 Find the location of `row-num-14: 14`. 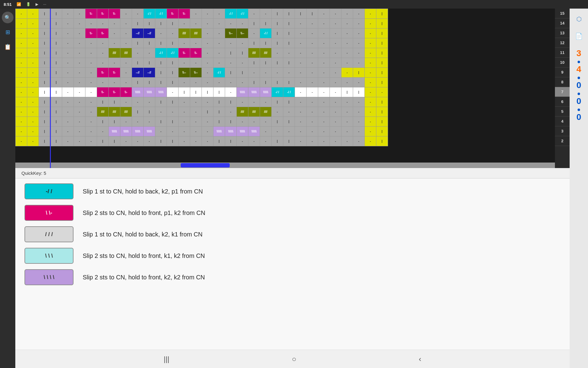

row-num-14: 14 is located at coordinates (562, 23).